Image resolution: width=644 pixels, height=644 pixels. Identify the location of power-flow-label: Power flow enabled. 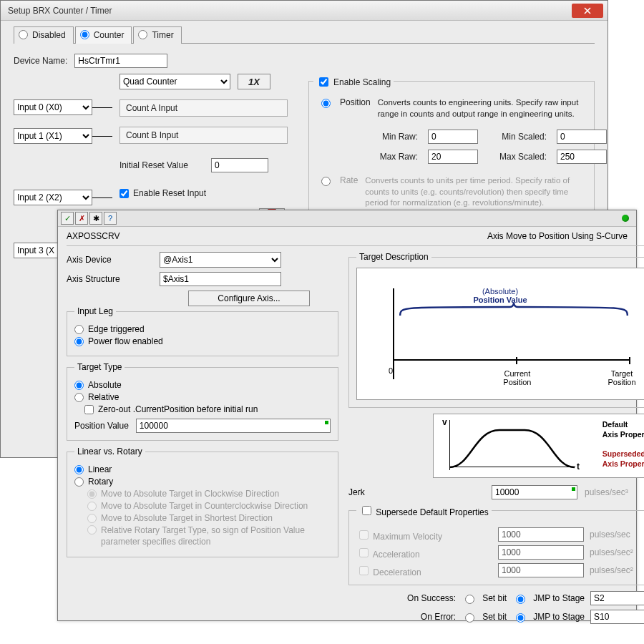
(126, 341).